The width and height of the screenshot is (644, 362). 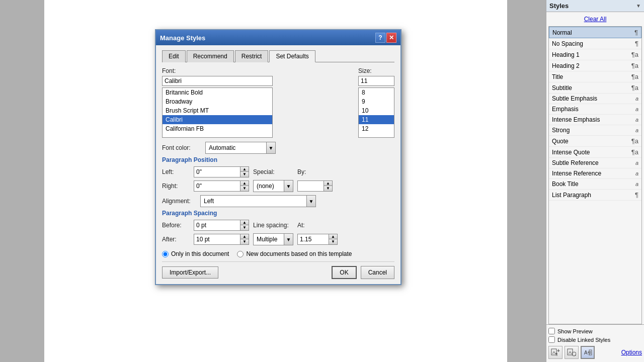 I want to click on size-list-item: 8, so click(x=376, y=93).